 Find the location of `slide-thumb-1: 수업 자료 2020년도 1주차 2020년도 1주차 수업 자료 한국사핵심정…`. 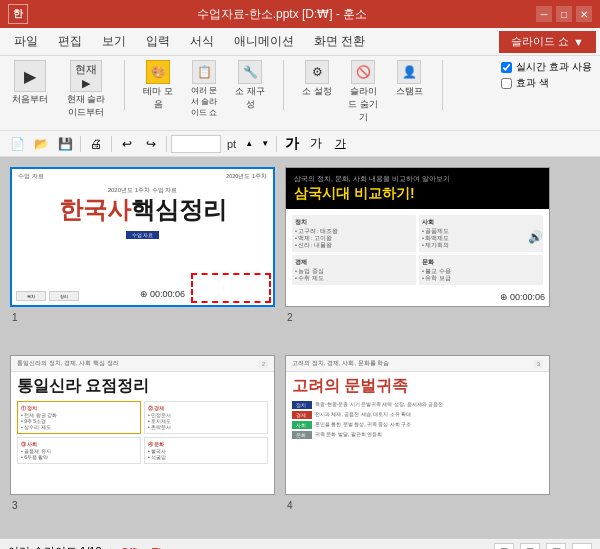

slide-thumb-1: 수업 자료 2020년도 1주차 2020년도 1주차 수업 자료 한국사핵심정… is located at coordinates (142, 237).